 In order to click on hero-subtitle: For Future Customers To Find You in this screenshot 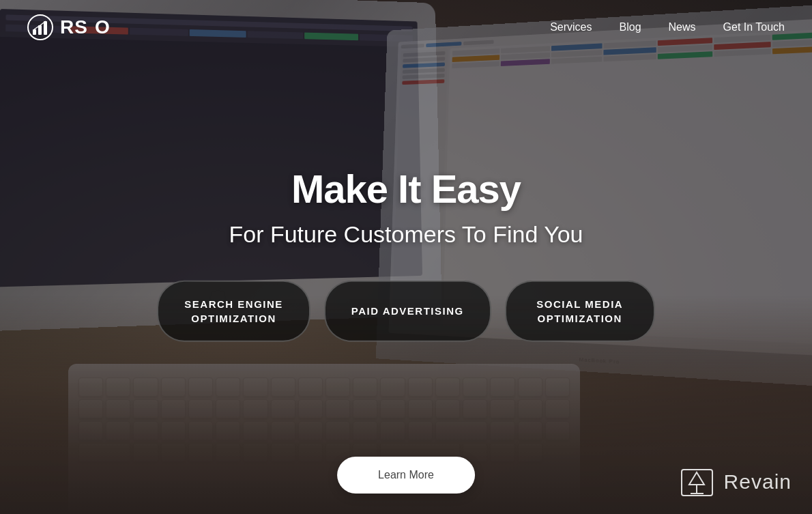, I will do `click(406, 233)`.